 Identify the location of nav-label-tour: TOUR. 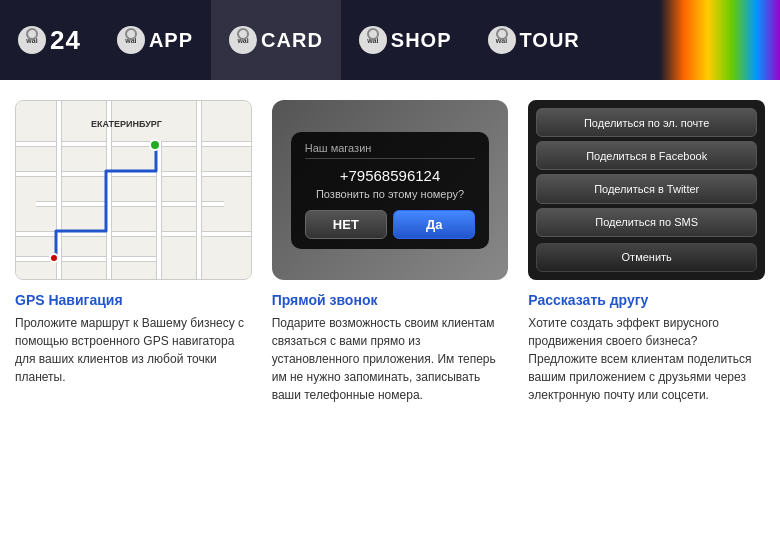
(550, 40).